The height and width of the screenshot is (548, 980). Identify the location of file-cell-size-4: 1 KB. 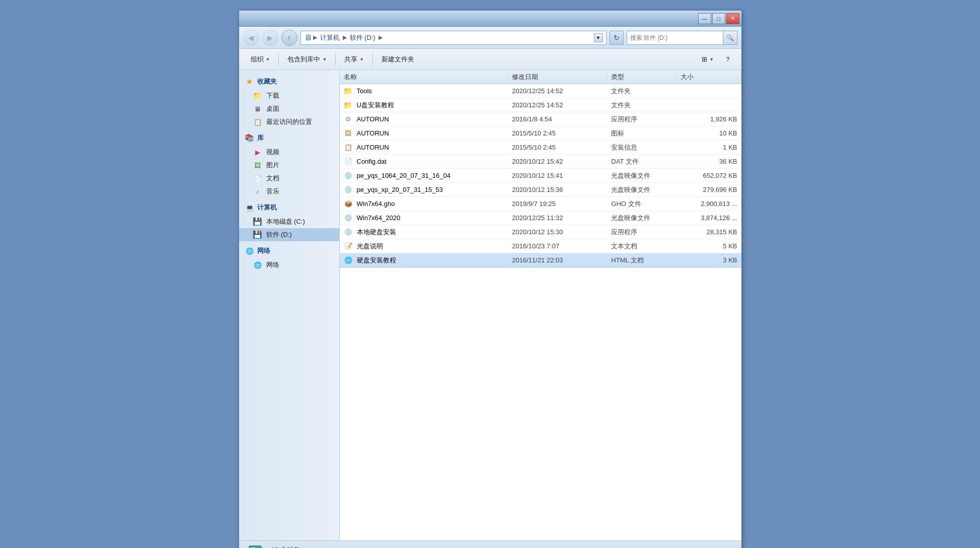
(709, 148).